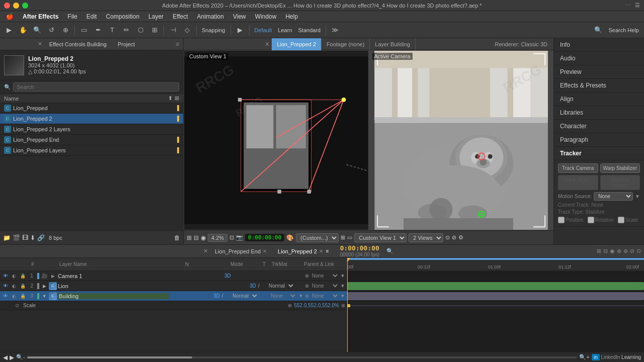  Describe the element at coordinates (290, 306) in the screenshot. I see `link-icon: ⊕` at that location.